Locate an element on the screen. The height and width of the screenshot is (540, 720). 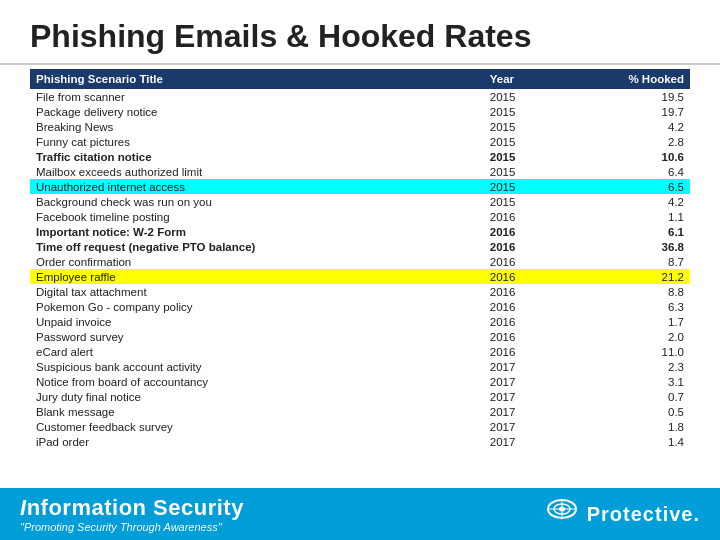
row-hooked: 2.8 is located at coordinates (624, 142).